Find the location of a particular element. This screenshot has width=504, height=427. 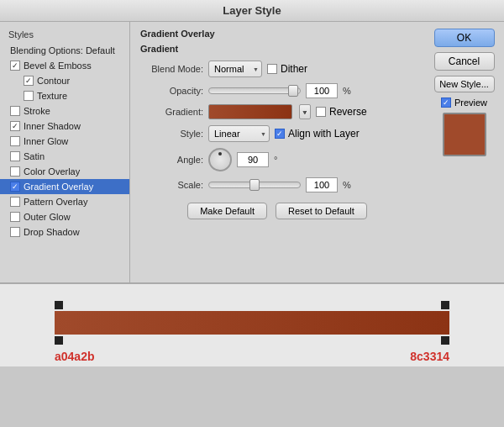

satin-label: Satin is located at coordinates (34, 156).